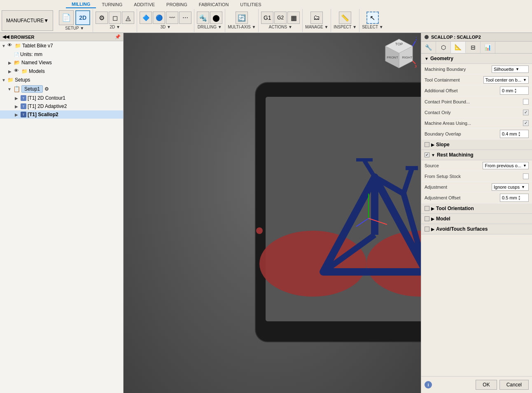  Describe the element at coordinates (62, 98) in the screenshot. I see `tree-item-contour1: ▶ T [T1] 2D Contour1` at that location.